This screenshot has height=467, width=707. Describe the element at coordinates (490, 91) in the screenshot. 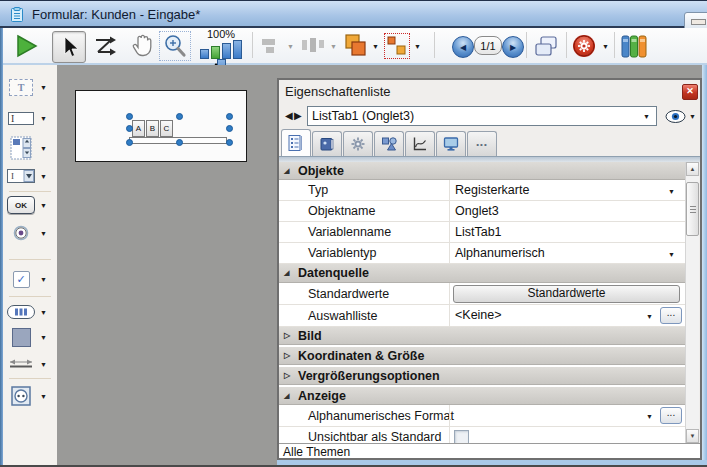

I see `properties-header: Eigenschaftenliste ✕` at that location.